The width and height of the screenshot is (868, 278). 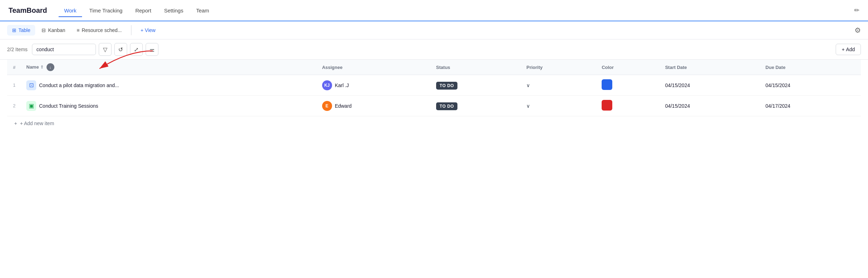 I want to click on task-name-2: Conduct Training Sessions, so click(x=69, y=106).